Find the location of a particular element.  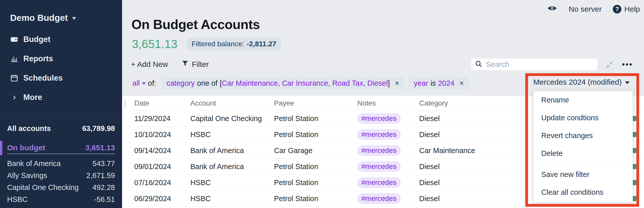

on-budget-label: On budget is located at coordinates (26, 148).